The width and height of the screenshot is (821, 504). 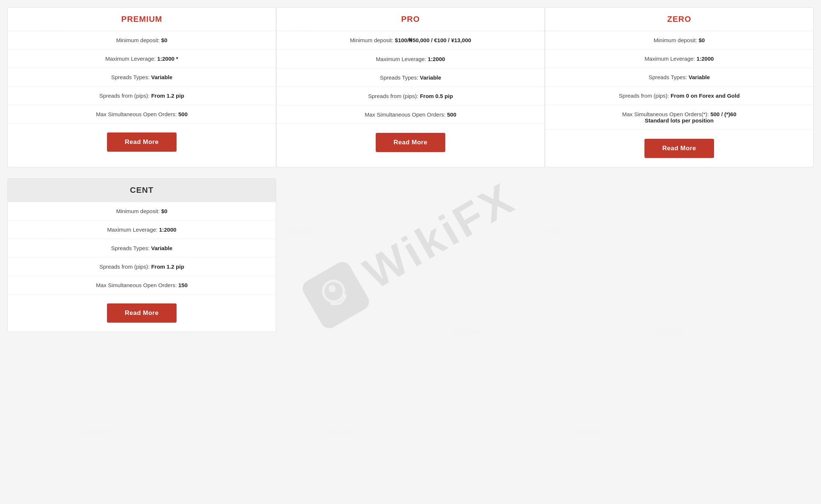 I want to click on pro-header: PRO, so click(x=410, y=19).